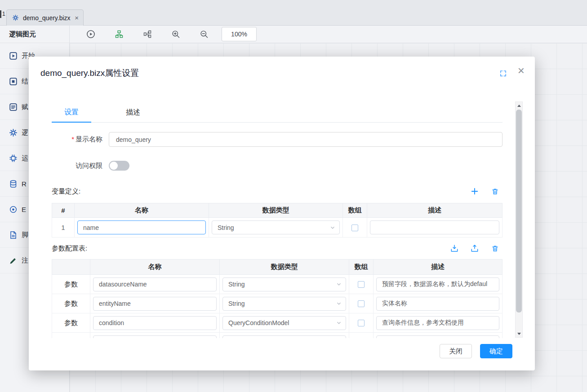 This screenshot has height=392, width=587. I want to click on tab-settings: 设置, so click(71, 112).